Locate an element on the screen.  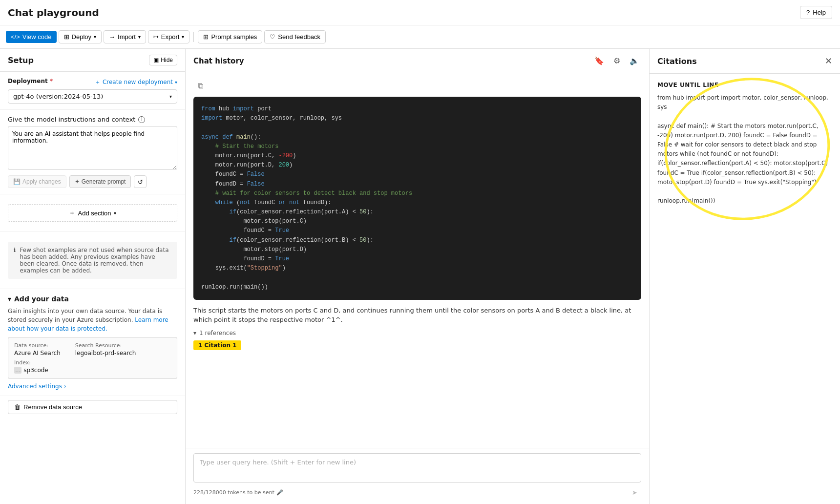
toolbar: </> View code ⊞ Deploy ▾ → Import ▾ ↦ Ex… is located at coordinates (420, 37).